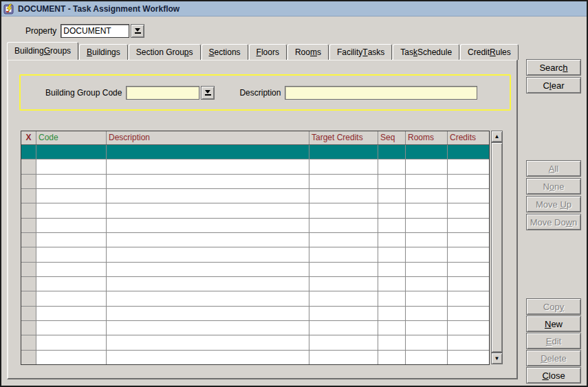  Describe the element at coordinates (314, 52) in the screenshot. I see `label-part: m` at that location.